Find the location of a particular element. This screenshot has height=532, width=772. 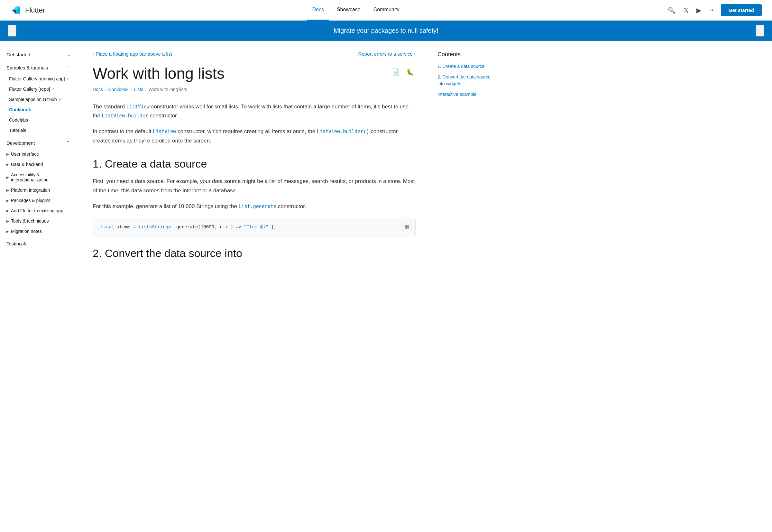

file-icon: 📄 is located at coordinates (396, 72).